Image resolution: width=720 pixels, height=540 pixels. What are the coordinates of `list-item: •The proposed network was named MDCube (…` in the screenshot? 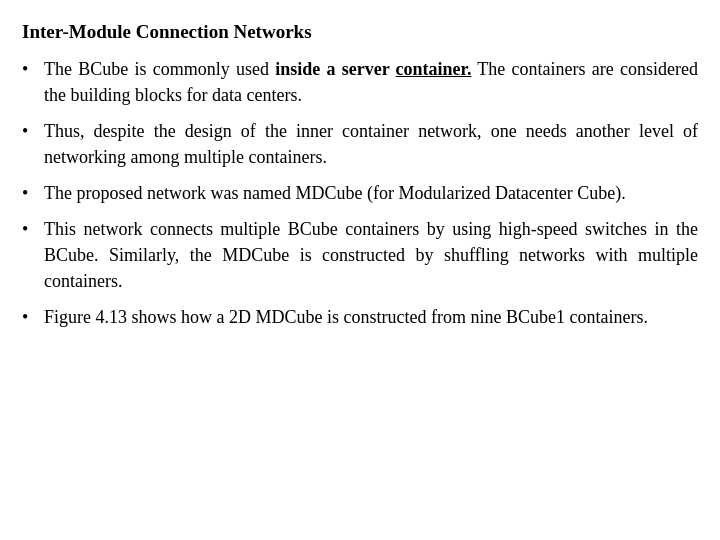 It's located at (360, 193).